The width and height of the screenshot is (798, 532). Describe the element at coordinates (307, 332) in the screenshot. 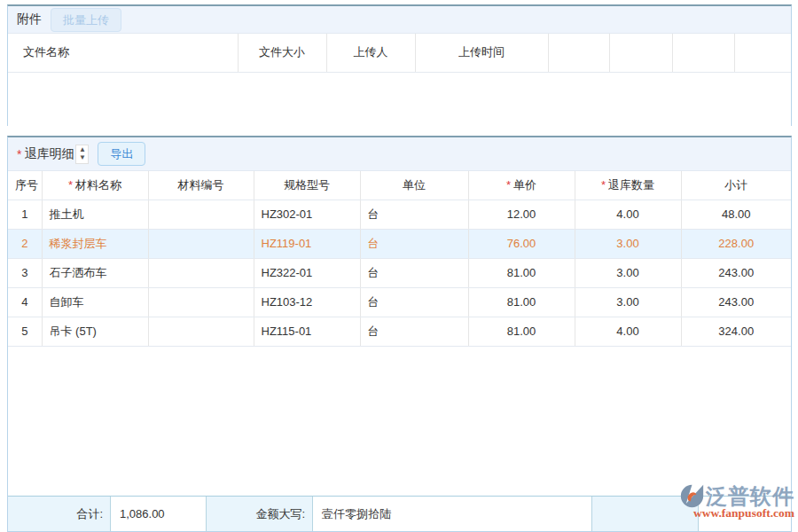

I see `cell-spec-model: HZ115-01` at that location.